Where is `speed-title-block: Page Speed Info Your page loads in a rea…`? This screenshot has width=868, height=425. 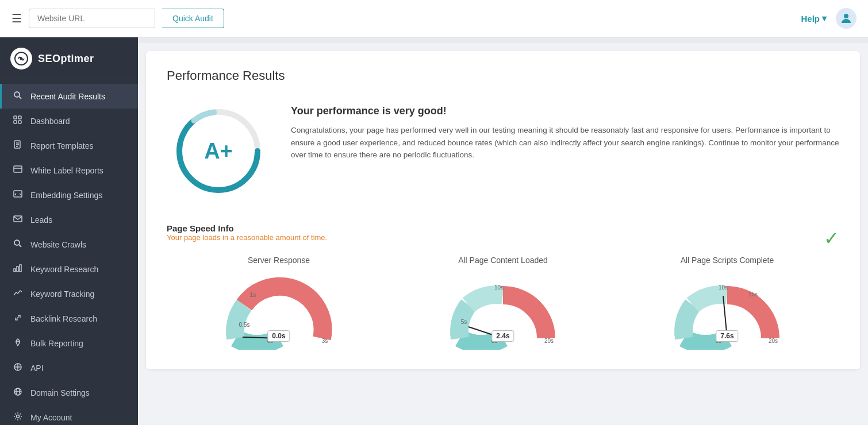
speed-title-block: Page Speed Info Your page loads in a rea… is located at coordinates (247, 238).